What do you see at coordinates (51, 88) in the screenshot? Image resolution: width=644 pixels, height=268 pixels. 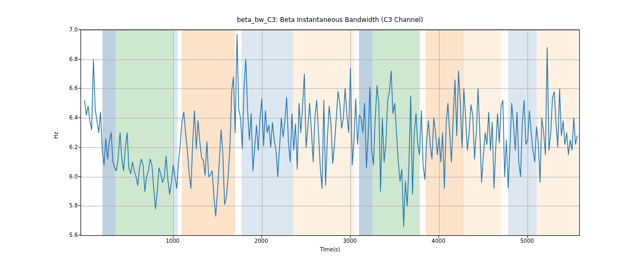 I see `y-tick-label: 6.6` at bounding box center [51, 88].